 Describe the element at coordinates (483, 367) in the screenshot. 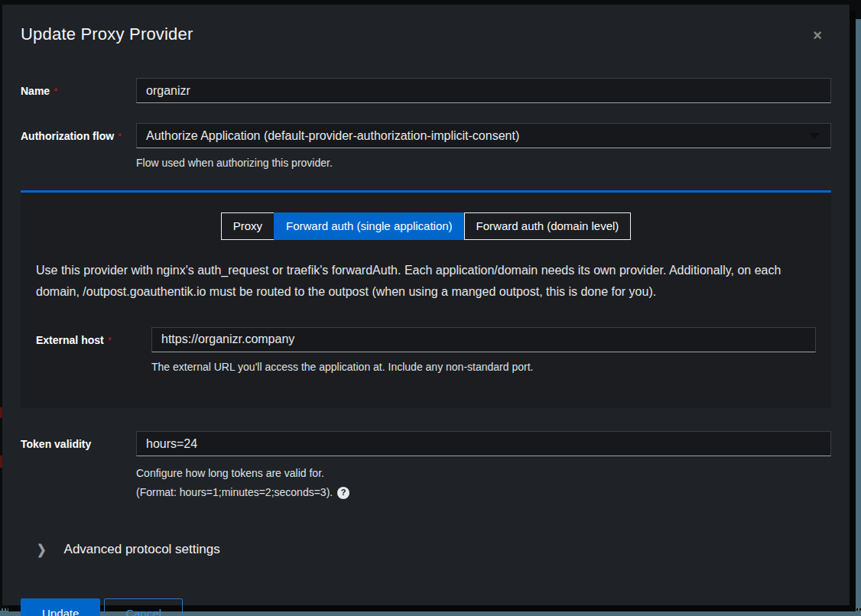

I see `external-host-help: The external URL you'll access the appli…` at that location.